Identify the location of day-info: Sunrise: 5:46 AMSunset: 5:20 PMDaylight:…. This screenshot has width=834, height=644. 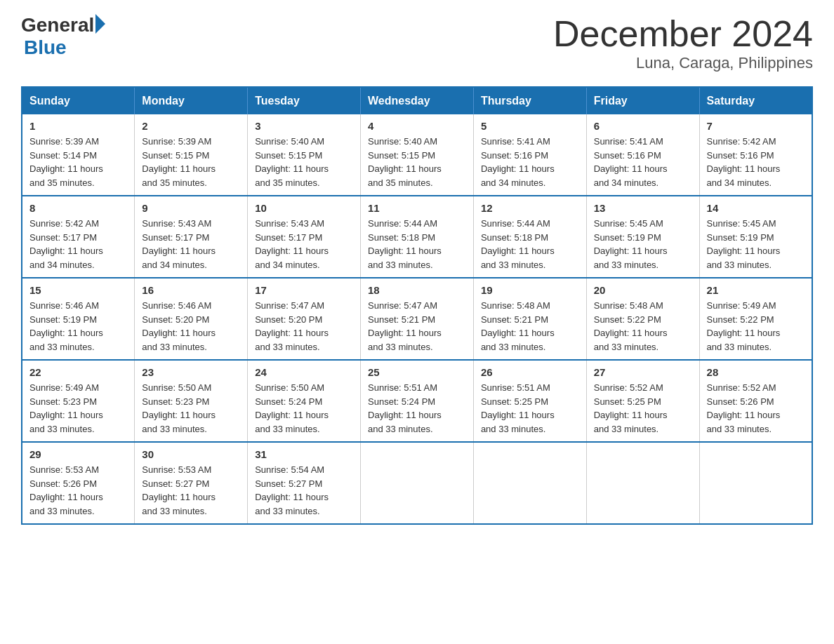
(191, 326).